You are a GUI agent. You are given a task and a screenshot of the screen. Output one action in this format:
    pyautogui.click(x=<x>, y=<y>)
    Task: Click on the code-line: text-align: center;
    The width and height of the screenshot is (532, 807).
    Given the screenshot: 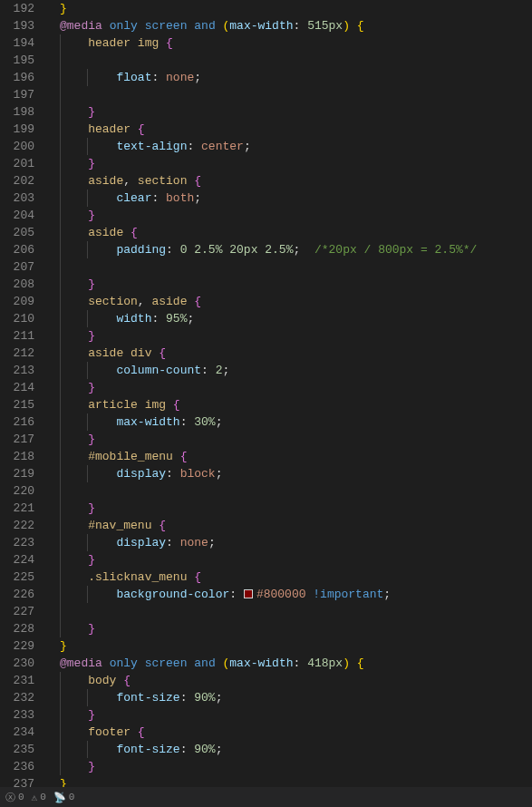 What is the action you would take?
    pyautogui.click(x=290, y=147)
    